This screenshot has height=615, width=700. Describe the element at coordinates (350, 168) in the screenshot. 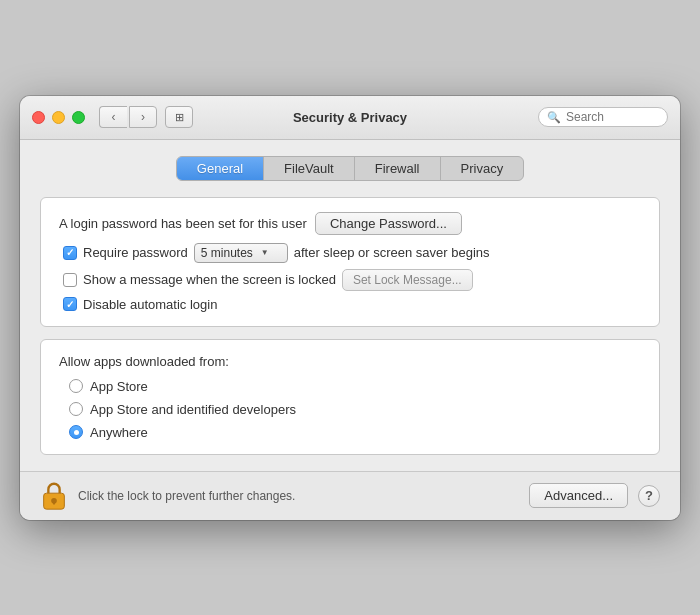

I see `tab-bar: General FileVault Firewall Privacy` at that location.